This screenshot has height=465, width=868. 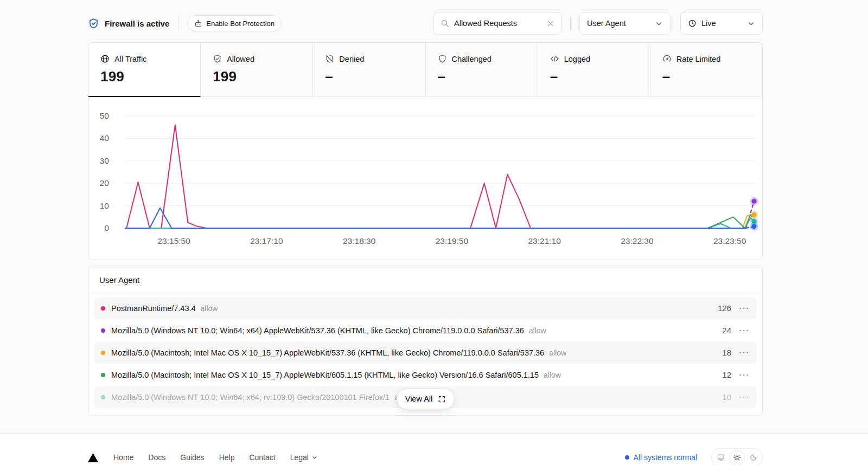 I want to click on expand-icon, so click(x=442, y=399).